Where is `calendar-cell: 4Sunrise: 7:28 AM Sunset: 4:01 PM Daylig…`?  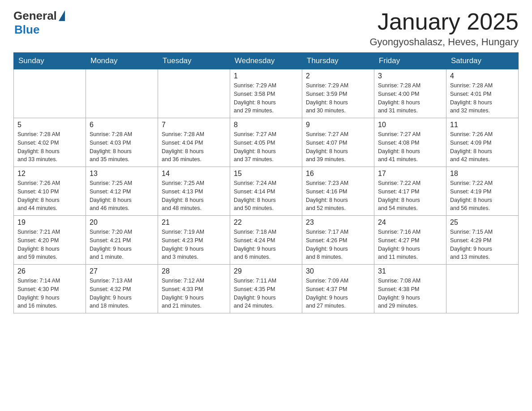 calendar-cell: 4Sunrise: 7:28 AM Sunset: 4:01 PM Daylig… is located at coordinates (483, 94).